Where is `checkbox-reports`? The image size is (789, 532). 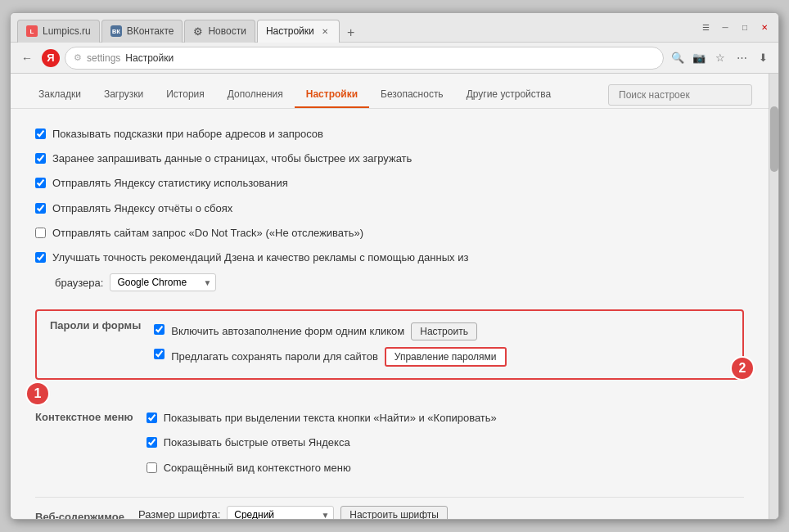 checkbox-reports is located at coordinates (41, 208).